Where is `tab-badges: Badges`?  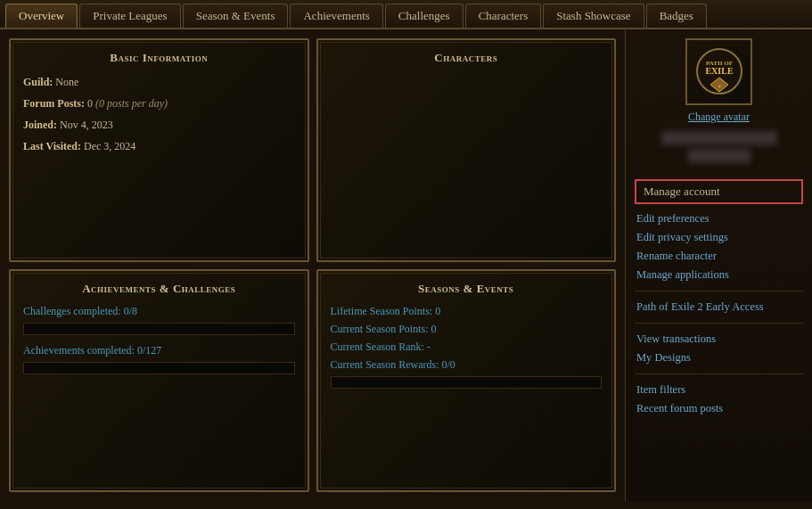
tab-badges: Badges is located at coordinates (677, 16).